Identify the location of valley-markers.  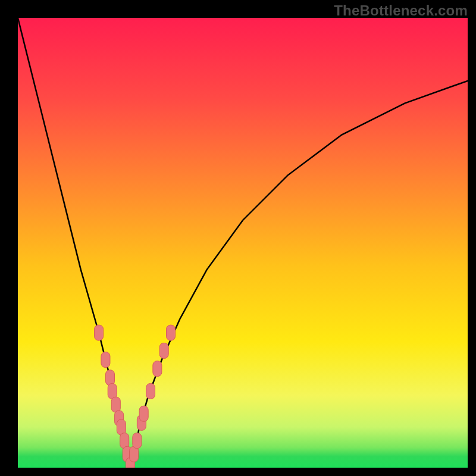
(135, 396).